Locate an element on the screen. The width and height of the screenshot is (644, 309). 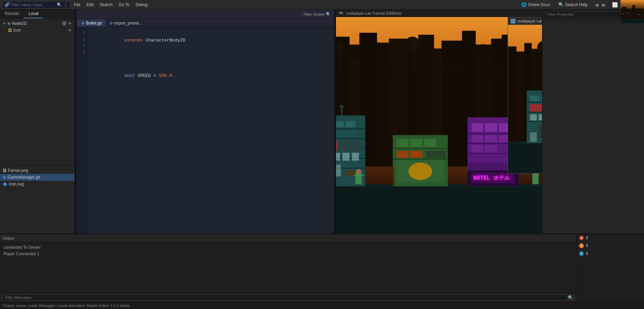
menu-file: File is located at coordinates (77, 5).